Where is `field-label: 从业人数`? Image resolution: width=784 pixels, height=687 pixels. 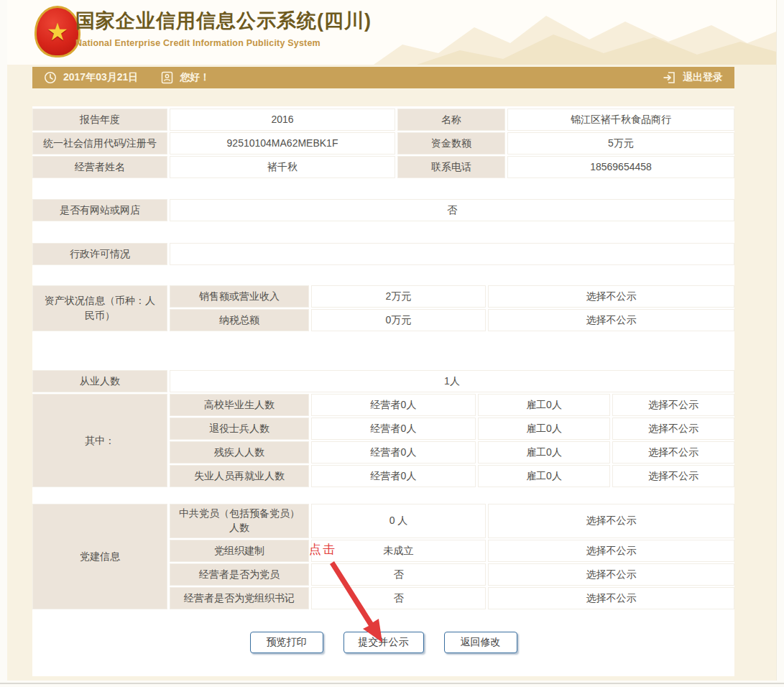
field-label: 从业人数 is located at coordinates (100, 381).